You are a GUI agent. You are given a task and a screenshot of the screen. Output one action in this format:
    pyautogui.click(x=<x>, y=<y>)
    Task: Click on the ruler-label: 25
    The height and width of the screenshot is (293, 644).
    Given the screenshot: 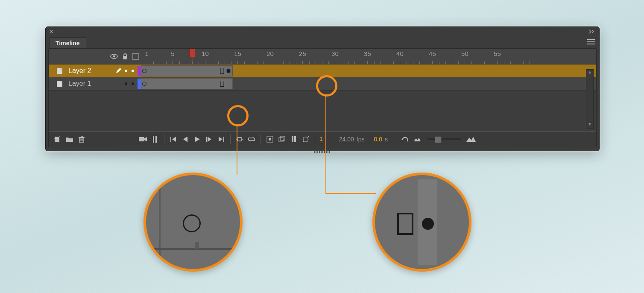 What is the action you would take?
    pyautogui.click(x=302, y=54)
    